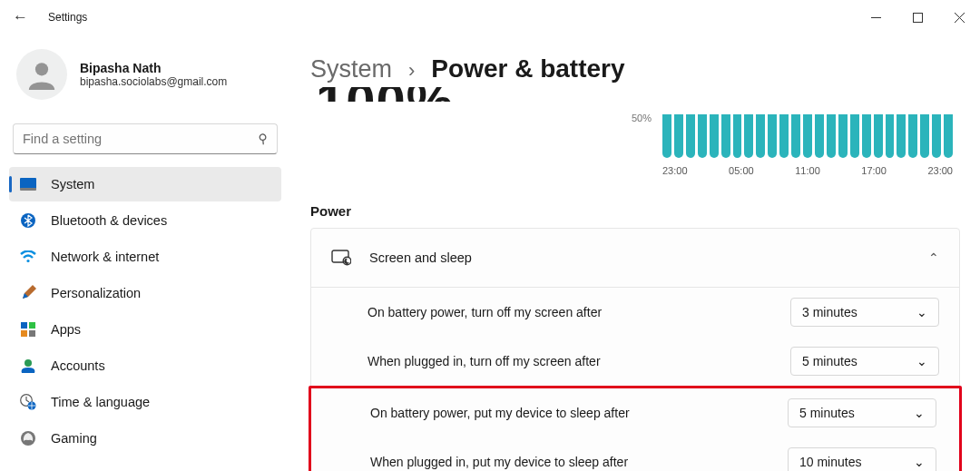 The image size is (980, 471). Describe the element at coordinates (874, 171) in the screenshot. I see `x-axis-label: 17:00` at that location.